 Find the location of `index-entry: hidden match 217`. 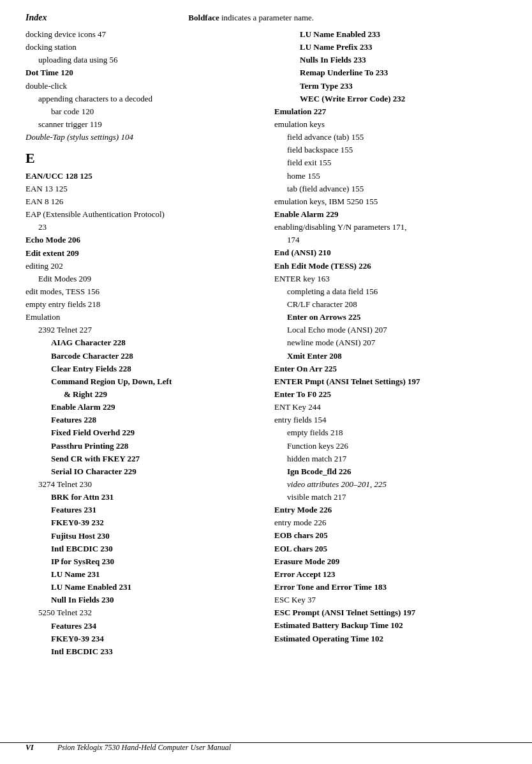

index-entry: hidden match 217 is located at coordinates (390, 459).